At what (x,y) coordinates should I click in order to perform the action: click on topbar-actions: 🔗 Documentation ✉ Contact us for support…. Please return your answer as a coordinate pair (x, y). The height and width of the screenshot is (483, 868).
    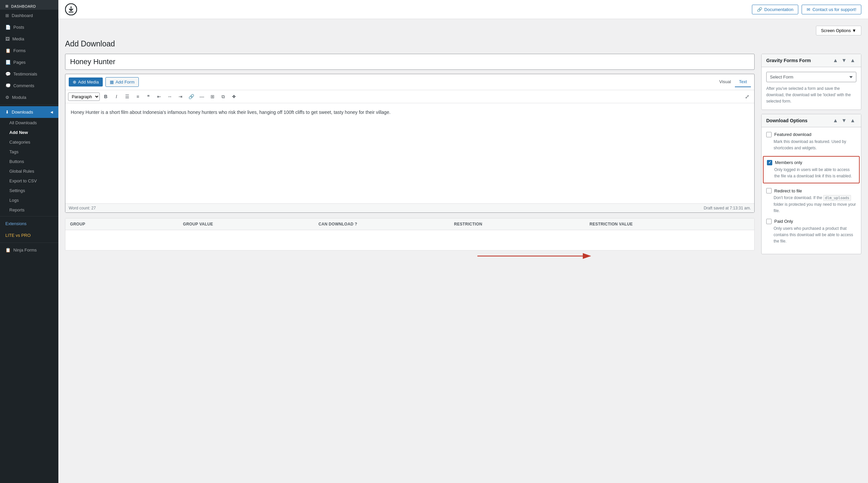
    Looking at the image, I should click on (807, 9).